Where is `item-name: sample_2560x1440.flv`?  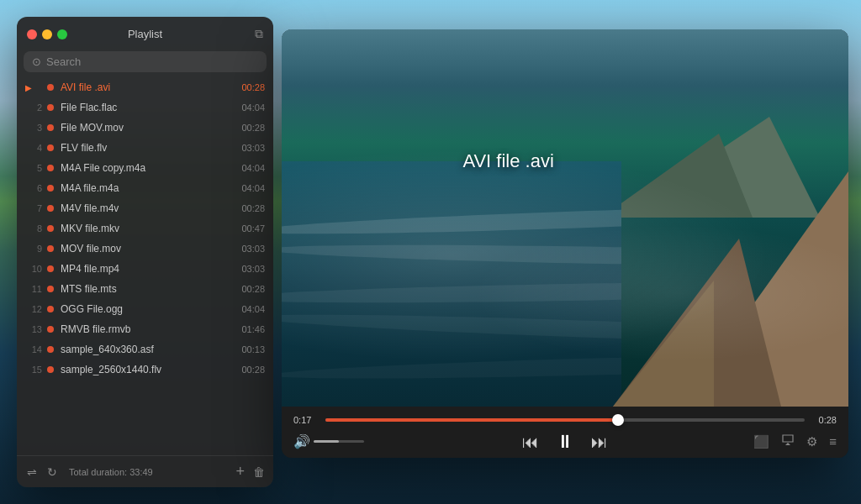
item-name: sample_2560x1440.flv is located at coordinates (148, 370).